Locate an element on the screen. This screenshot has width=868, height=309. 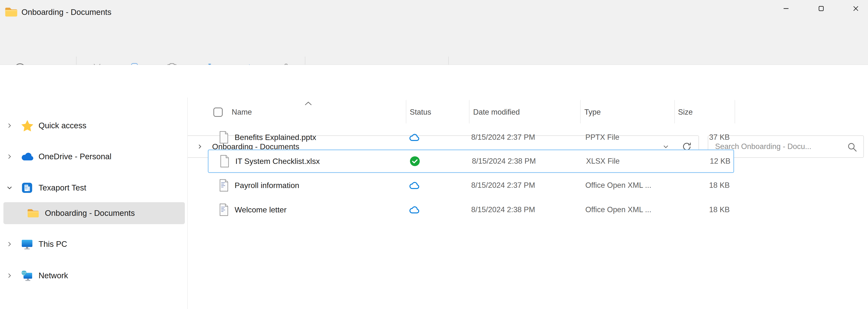
file-name: IT System Checklist.xlsx is located at coordinates (278, 161).